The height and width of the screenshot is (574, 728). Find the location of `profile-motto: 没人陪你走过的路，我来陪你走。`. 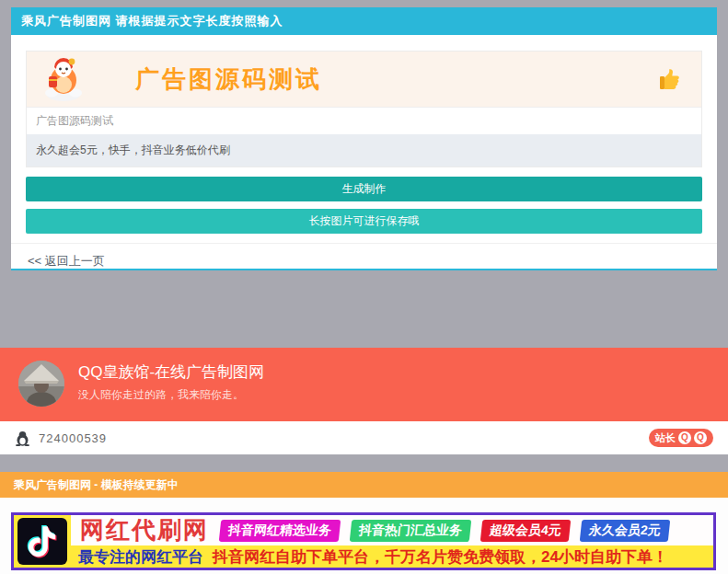

profile-motto: 没人陪你走过的路，我来陪你走。 is located at coordinates (161, 396).